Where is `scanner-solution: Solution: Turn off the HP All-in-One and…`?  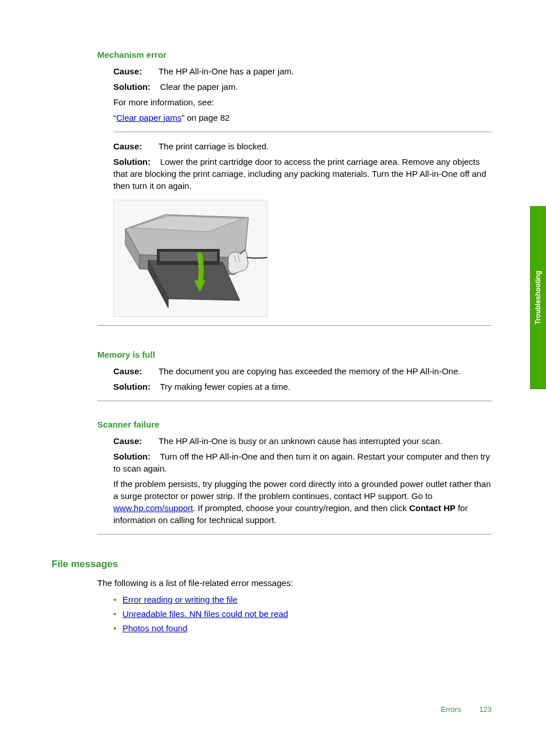 scanner-solution: Solution: Turn off the HP All-in-One and… is located at coordinates (302, 462).